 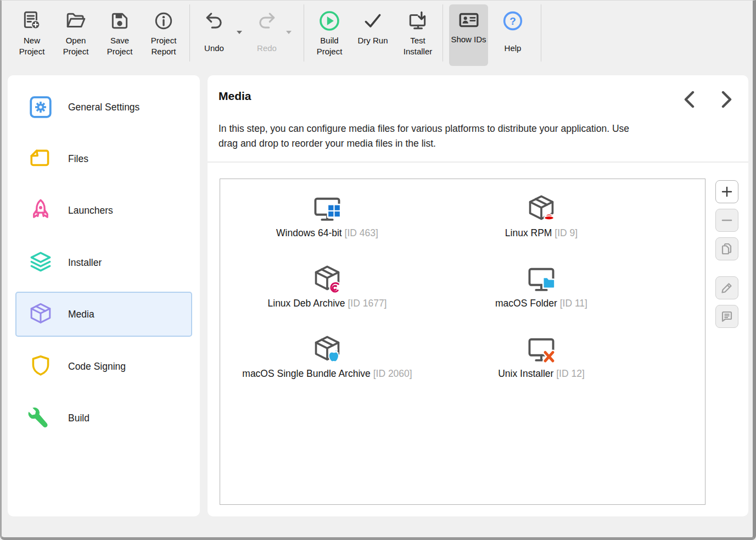 What do you see at coordinates (327, 219) in the screenshot?
I see `media-item-windows-64-bit: Windows 64-bit [ID 463]` at bounding box center [327, 219].